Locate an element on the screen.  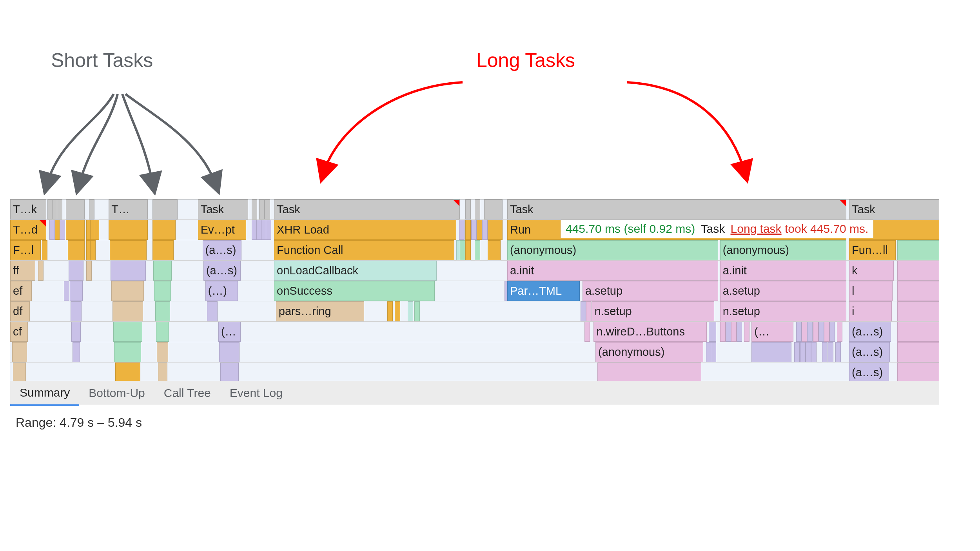
flame-step: XHR Load is located at coordinates (365, 230).